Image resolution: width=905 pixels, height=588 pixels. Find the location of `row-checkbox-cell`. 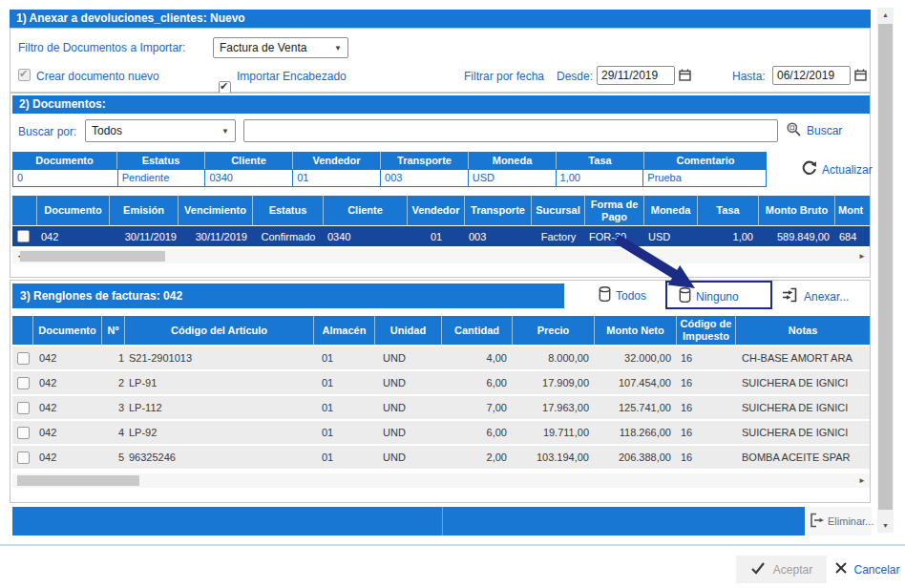

row-checkbox-cell is located at coordinates (25, 237).